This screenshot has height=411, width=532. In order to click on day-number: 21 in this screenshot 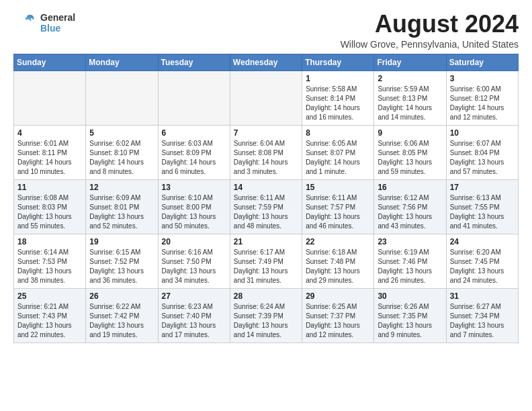, I will do `click(266, 242)`.